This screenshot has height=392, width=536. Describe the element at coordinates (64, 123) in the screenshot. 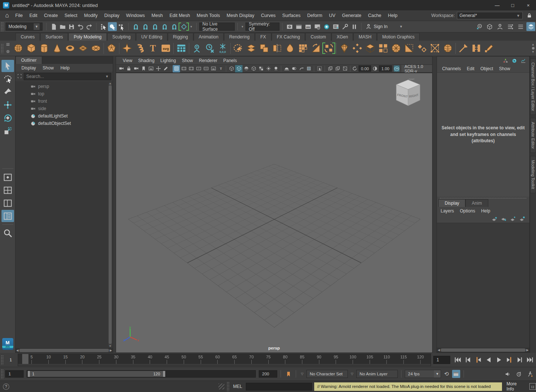

I see `outliner-item-defaultobjectset: defaultObjectSet` at that location.